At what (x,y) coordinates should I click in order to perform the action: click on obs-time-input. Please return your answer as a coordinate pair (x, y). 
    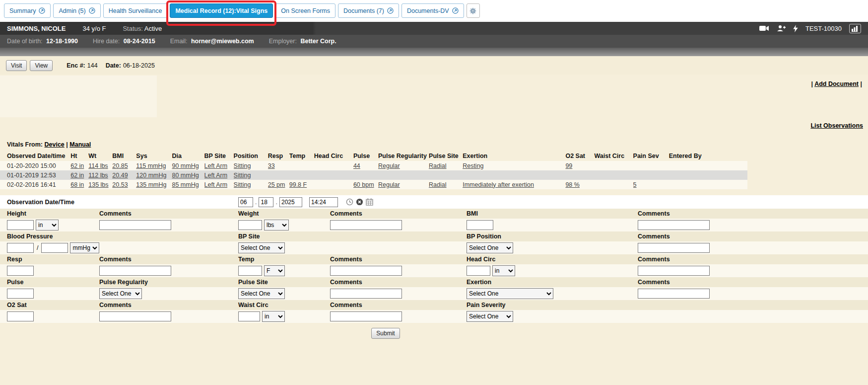
    Looking at the image, I should click on (324, 202).